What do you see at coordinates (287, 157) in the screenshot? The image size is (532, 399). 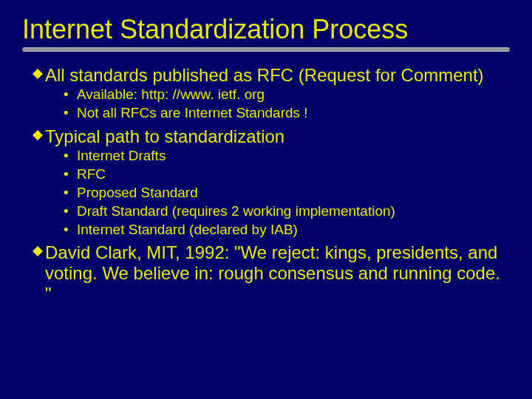 I see `bullet-level2: • Internet Drafts` at bounding box center [287, 157].